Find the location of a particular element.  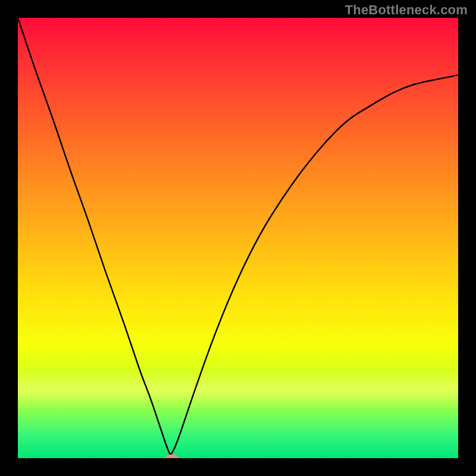

watermark-text: TheBottleneck.com is located at coordinates (406, 10).